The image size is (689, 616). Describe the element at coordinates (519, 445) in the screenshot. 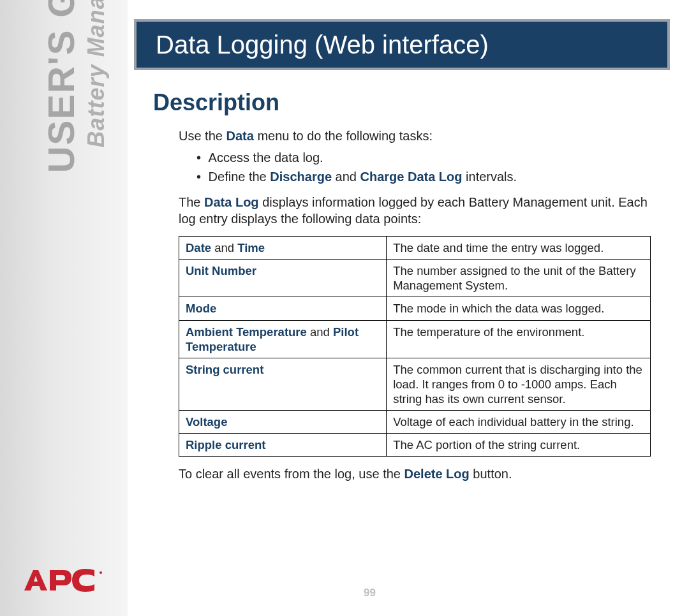

I see `definition-cell: The AC portion of the string current.` at that location.